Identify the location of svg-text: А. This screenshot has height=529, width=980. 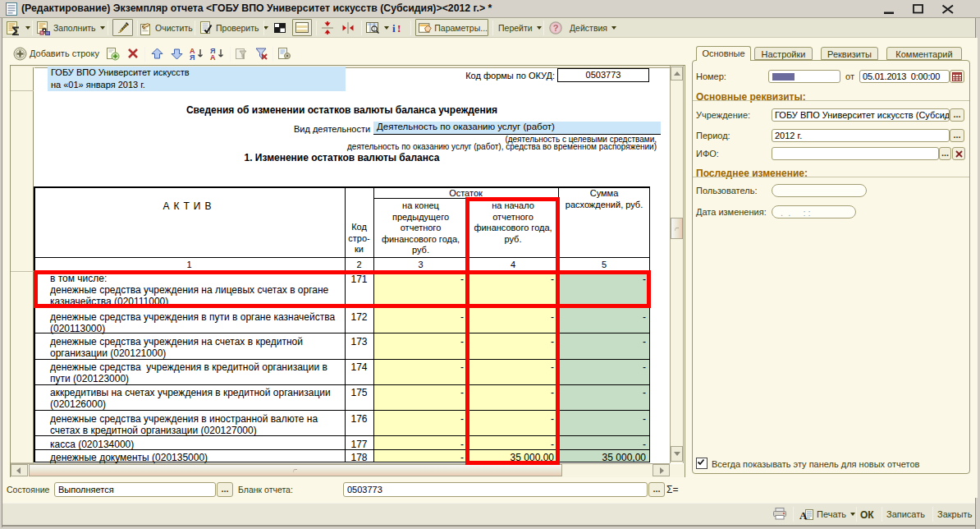
(213, 58).